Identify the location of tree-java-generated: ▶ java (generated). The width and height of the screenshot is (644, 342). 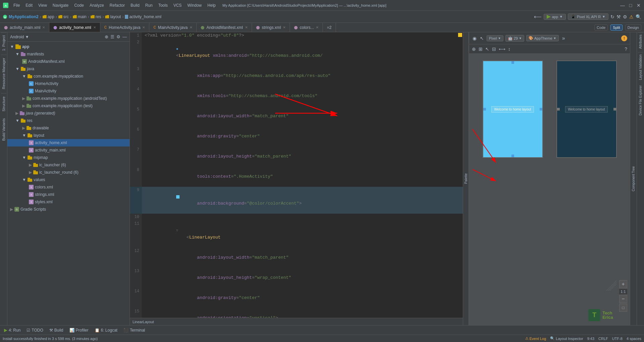
(68, 113).